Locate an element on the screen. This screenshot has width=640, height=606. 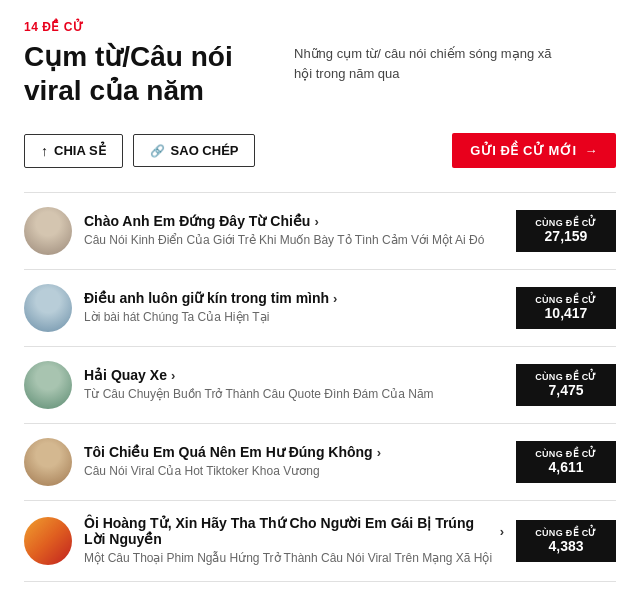
item-title: Tôi Chiều Em Quá Nên Em Hư Đúng Không › is located at coordinates (294, 452).